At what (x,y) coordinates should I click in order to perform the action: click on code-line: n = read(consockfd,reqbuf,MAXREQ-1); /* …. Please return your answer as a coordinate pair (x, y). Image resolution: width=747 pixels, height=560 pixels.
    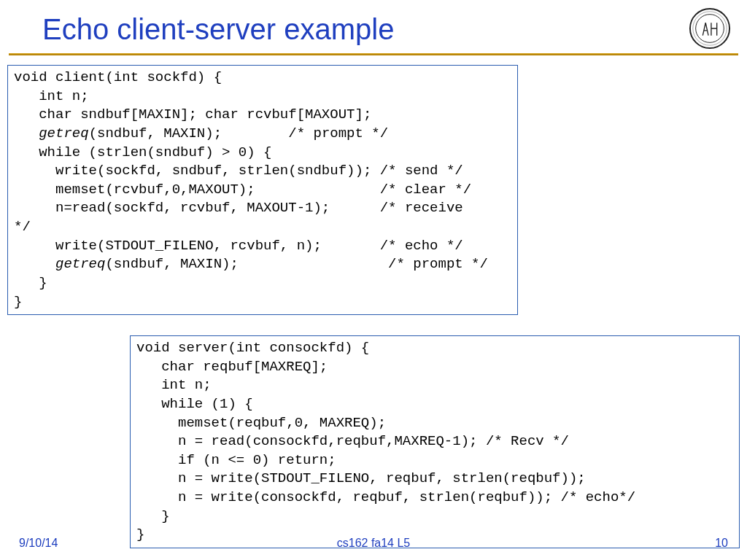
    Looking at the image, I should click on (353, 441).